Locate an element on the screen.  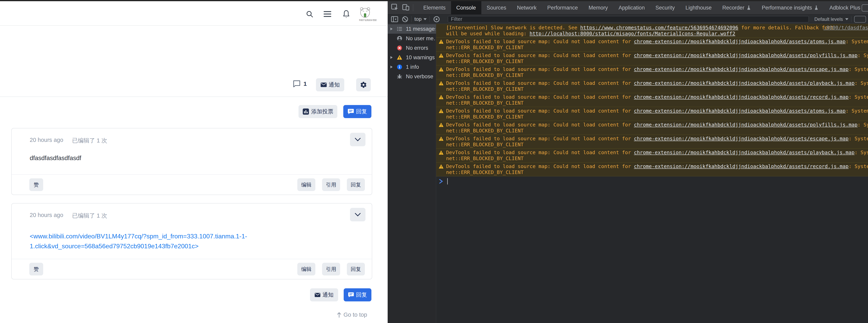
sidebar-item-info: 1 info is located at coordinates (412, 67).